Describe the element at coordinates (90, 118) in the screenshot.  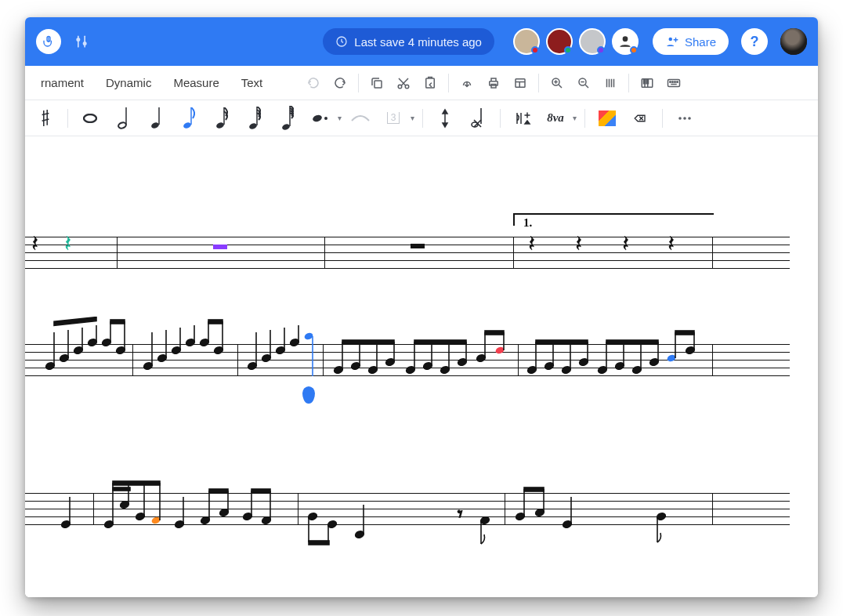
I see `whole-note-button` at that location.